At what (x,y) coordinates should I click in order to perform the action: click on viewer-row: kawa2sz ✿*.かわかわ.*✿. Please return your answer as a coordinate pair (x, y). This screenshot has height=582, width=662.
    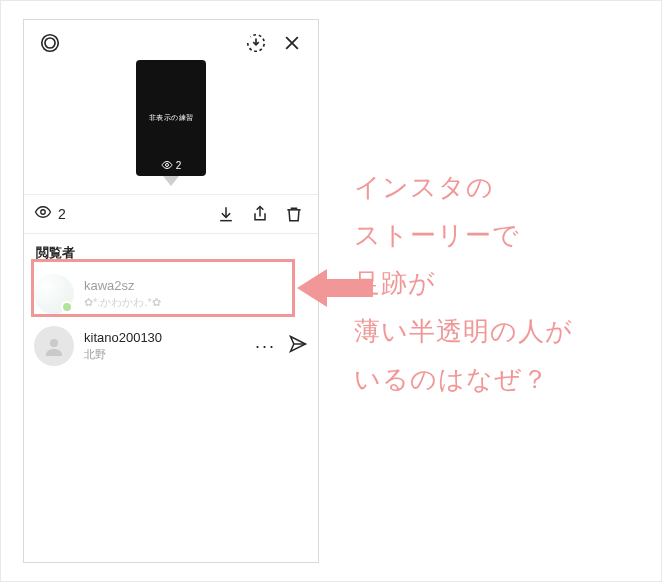
    Looking at the image, I should click on (171, 294).